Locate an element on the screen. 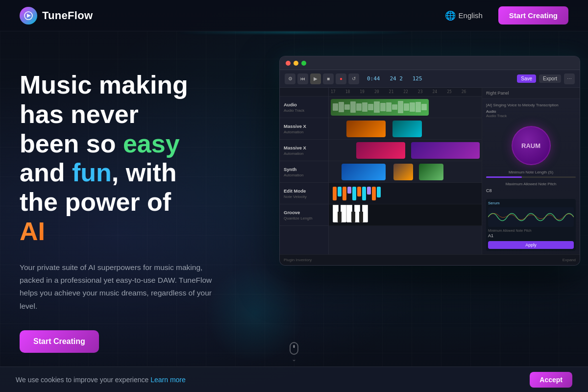  track-label-4: Edit Mode Note Velocity is located at coordinates (304, 194).